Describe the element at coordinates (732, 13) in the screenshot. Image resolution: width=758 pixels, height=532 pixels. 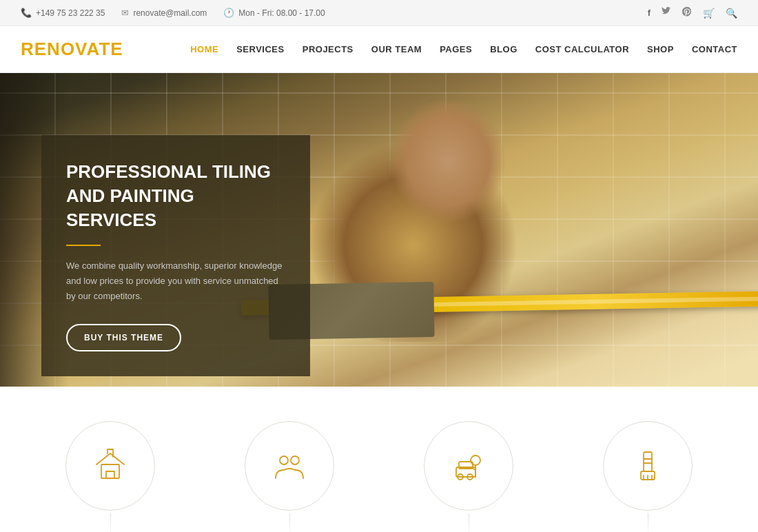
I see `search-icon: 🔍` at that location.